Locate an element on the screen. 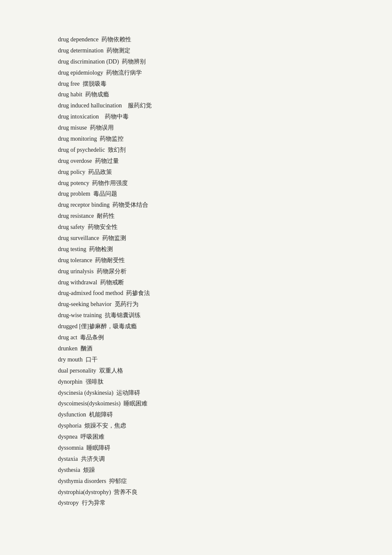 This screenshot has height=555, width=392. list-item: drug habit 药物成瘾 is located at coordinates (196, 95).